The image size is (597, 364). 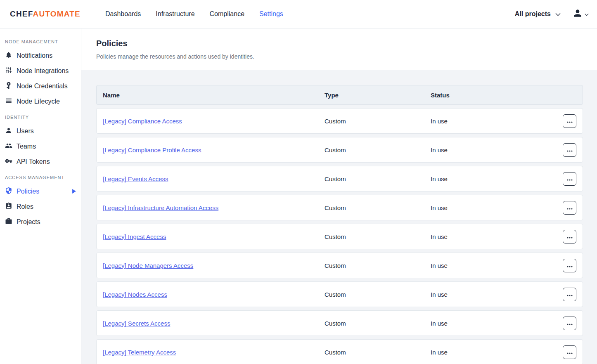 What do you see at coordinates (227, 14) in the screenshot?
I see `nav-compliance: Compliance` at bounding box center [227, 14].